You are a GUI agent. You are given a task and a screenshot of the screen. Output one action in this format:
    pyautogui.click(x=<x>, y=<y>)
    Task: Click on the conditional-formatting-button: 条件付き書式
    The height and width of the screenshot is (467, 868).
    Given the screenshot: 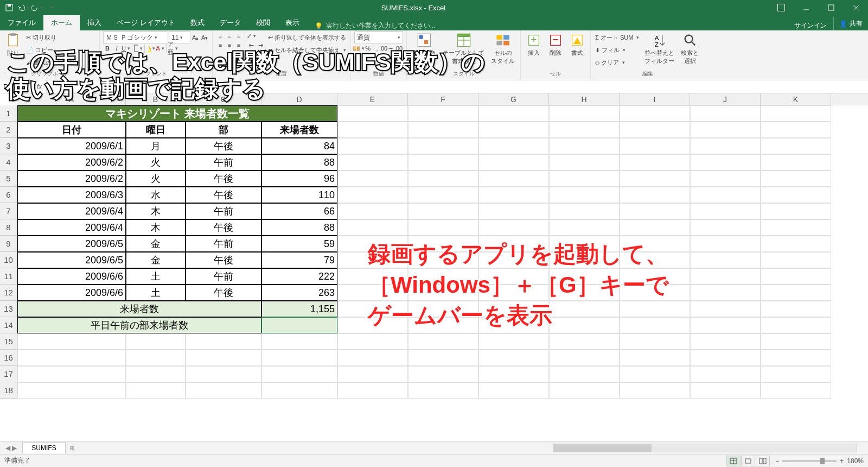 What is the action you would take?
    pyautogui.click(x=424, y=49)
    